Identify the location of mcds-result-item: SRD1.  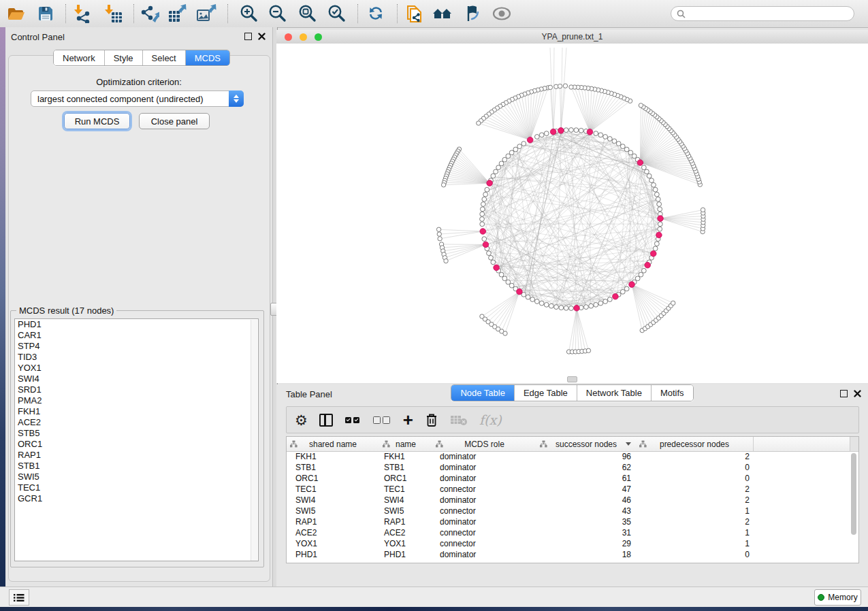
(136, 390).